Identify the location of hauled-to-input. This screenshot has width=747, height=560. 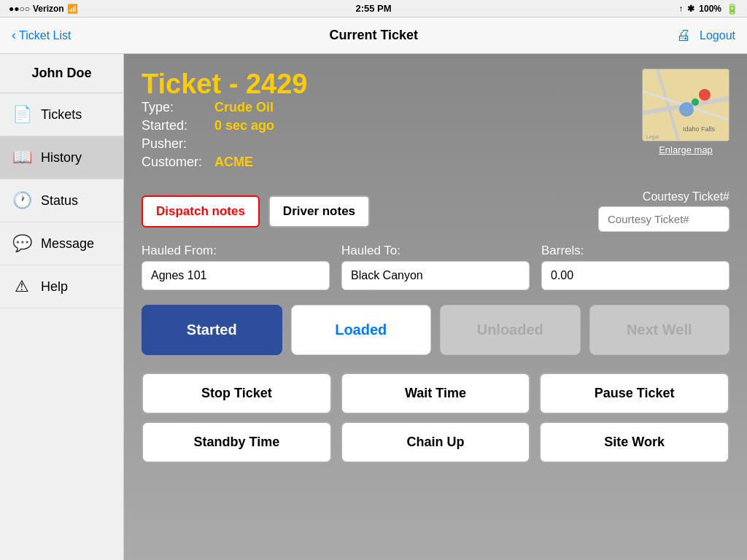
(436, 276).